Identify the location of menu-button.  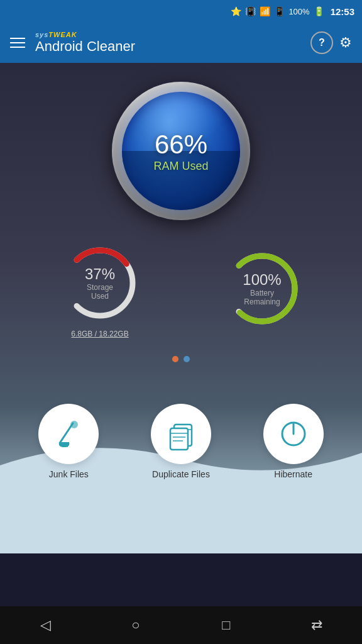
(18, 43).